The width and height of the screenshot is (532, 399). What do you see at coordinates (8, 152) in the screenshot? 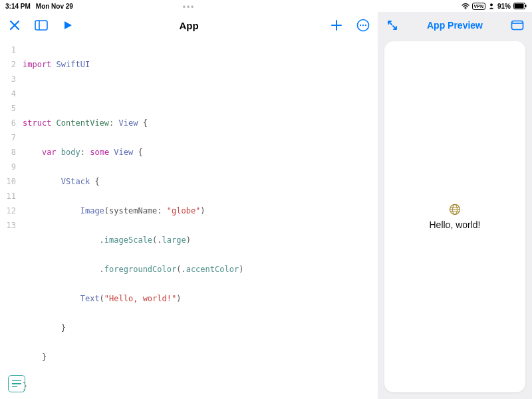
I see `line-number: 8` at bounding box center [8, 152].